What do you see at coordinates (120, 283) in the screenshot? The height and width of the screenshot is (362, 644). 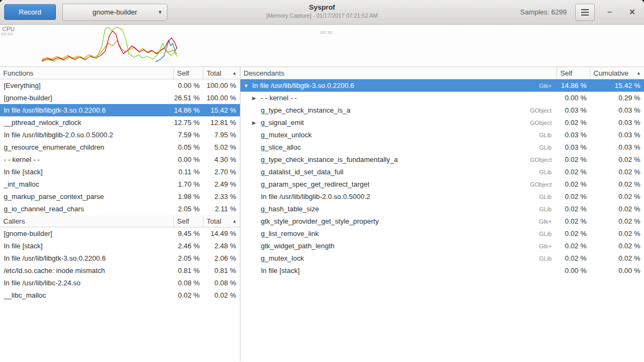 I see `table-row: In file /usr/lib/libc-2.24.so0.08 %0.08 …` at bounding box center [120, 283].